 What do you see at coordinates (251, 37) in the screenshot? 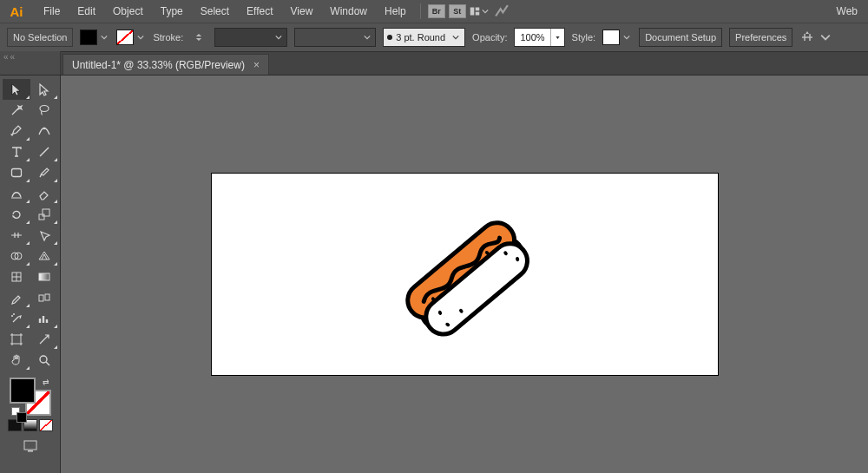
I see `stroke-profile-dropdown` at bounding box center [251, 37].